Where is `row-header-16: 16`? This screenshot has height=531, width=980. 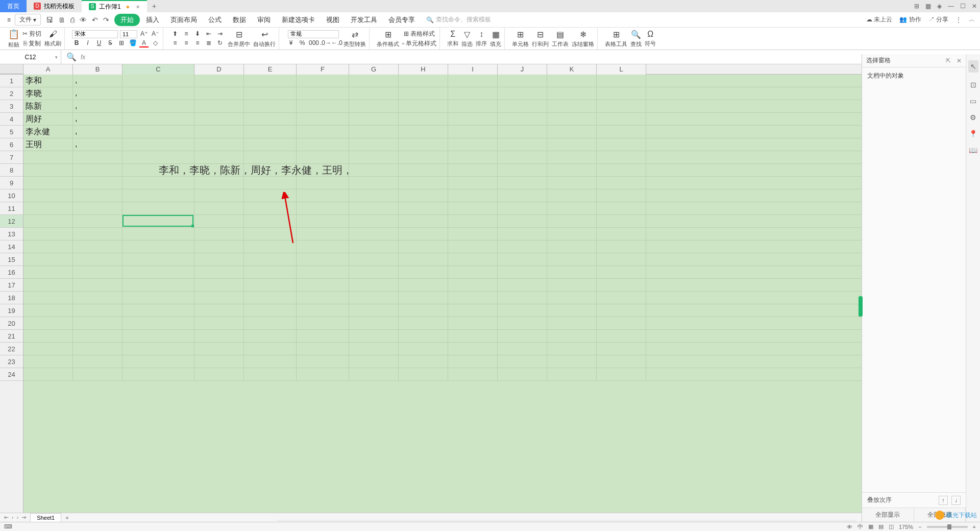
row-header-16: 16 is located at coordinates (11, 273).